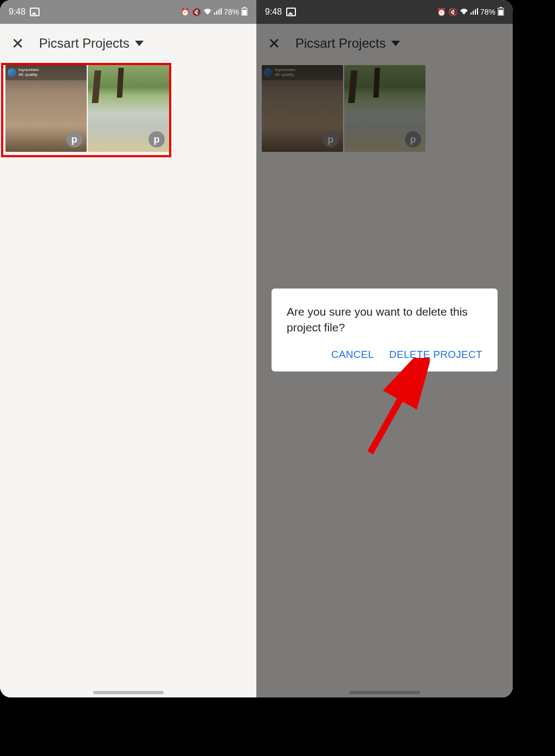  What do you see at coordinates (128, 693) in the screenshot?
I see `nav-bar` at bounding box center [128, 693].